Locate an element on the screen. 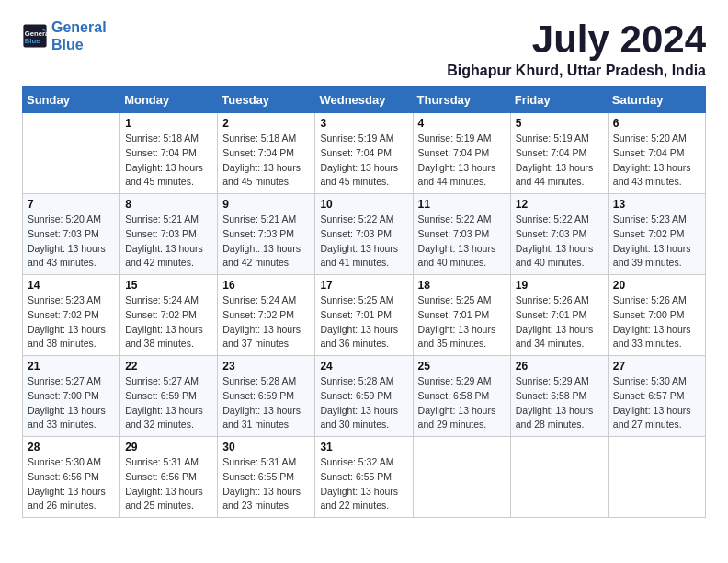 The image size is (728, 563). calendar-cell: 10Sunrise: 5:22 AM Sunset: 7:03 PM Dayli… is located at coordinates (364, 235).